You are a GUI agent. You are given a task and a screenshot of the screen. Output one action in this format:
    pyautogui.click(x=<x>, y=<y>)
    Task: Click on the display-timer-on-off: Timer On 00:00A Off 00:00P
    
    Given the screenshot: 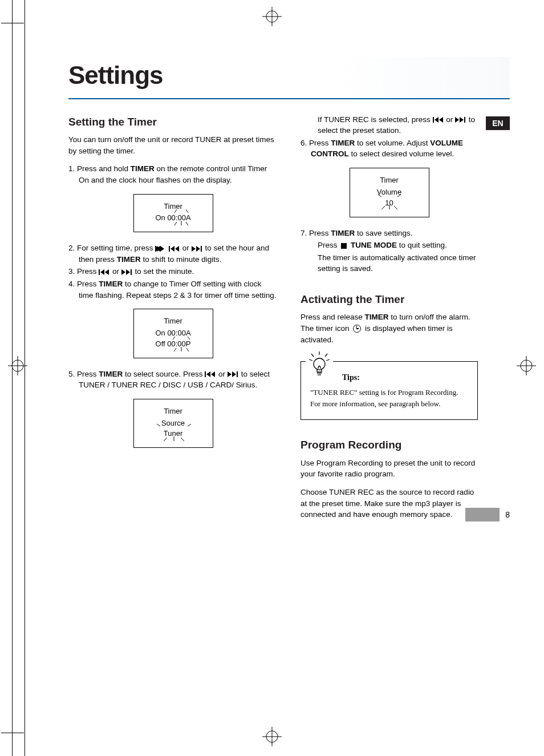 What is the action you would take?
    pyautogui.click(x=173, y=333)
    